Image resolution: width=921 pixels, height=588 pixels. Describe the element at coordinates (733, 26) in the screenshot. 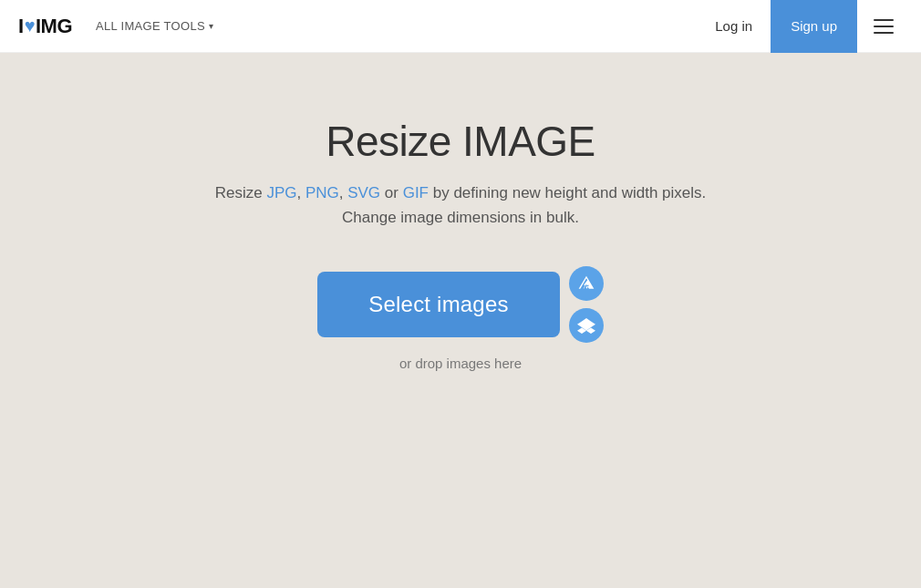

I see `login-button: Log in` at that location.